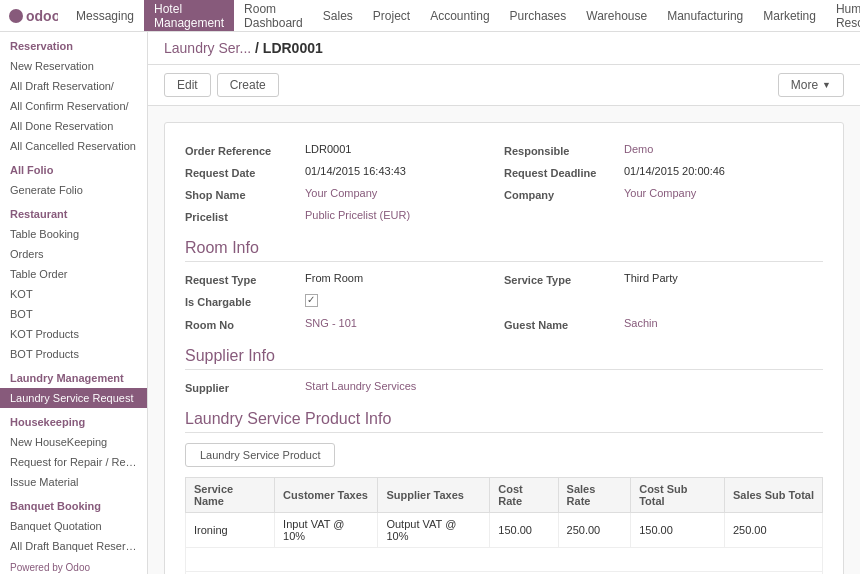 The width and height of the screenshot is (860, 574). Describe the element at coordinates (504, 530) in the screenshot. I see `table-row: Ironing Input VAT @ 10% Output VAT @ 10%…` at that location.